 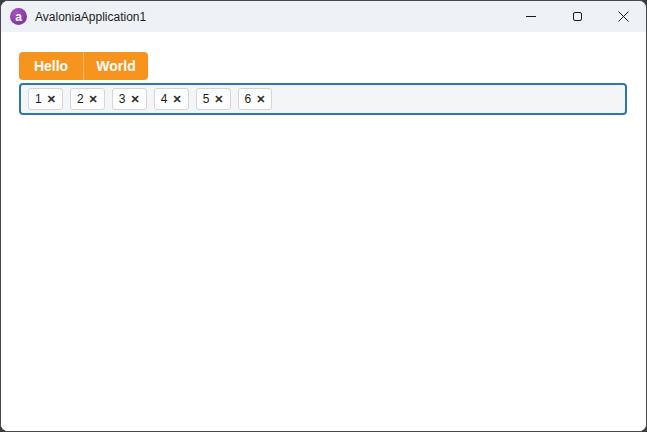 I want to click on minimize-button, so click(x=531, y=16).